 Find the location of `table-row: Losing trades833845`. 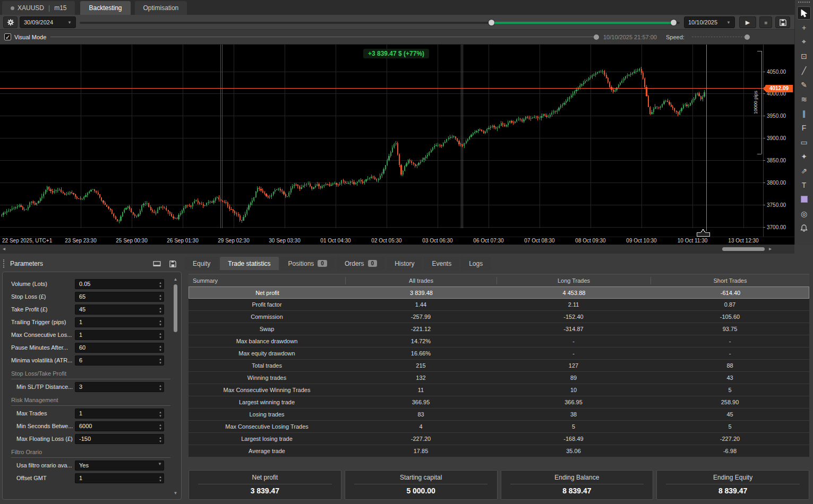

table-row: Losing trades833845 is located at coordinates (499, 415).